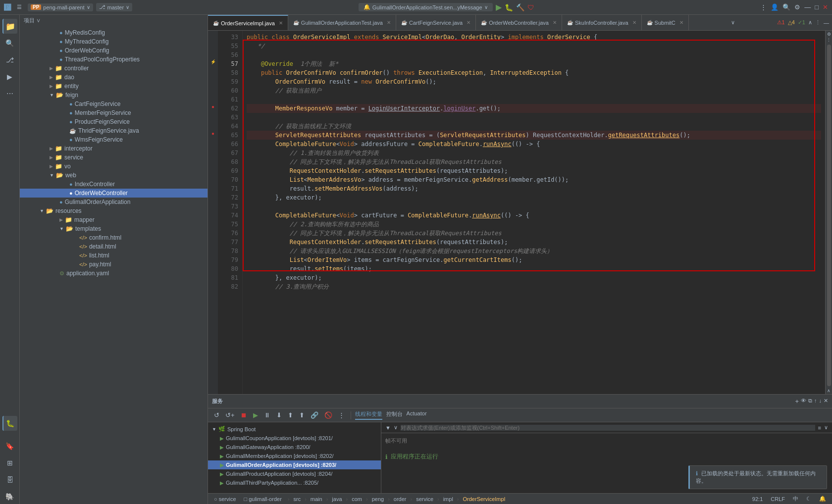 The width and height of the screenshot is (832, 504). What do you see at coordinates (256, 415) in the screenshot?
I see `debug-resume-btn: ▶` at bounding box center [256, 415].